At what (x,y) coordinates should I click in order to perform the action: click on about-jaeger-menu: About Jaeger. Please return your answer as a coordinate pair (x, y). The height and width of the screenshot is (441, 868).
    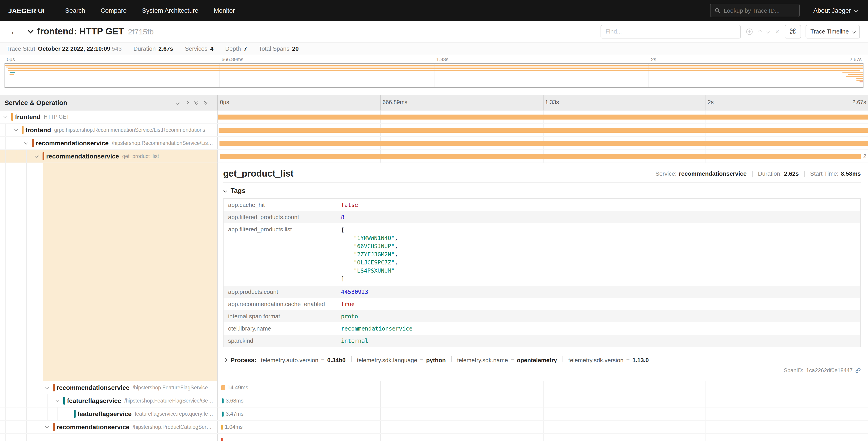
    Looking at the image, I should click on (835, 10).